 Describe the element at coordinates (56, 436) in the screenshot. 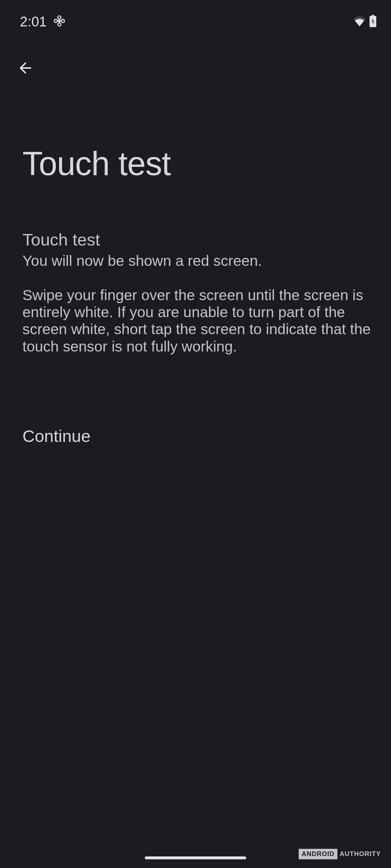

I see `continue-button: Continue` at that location.